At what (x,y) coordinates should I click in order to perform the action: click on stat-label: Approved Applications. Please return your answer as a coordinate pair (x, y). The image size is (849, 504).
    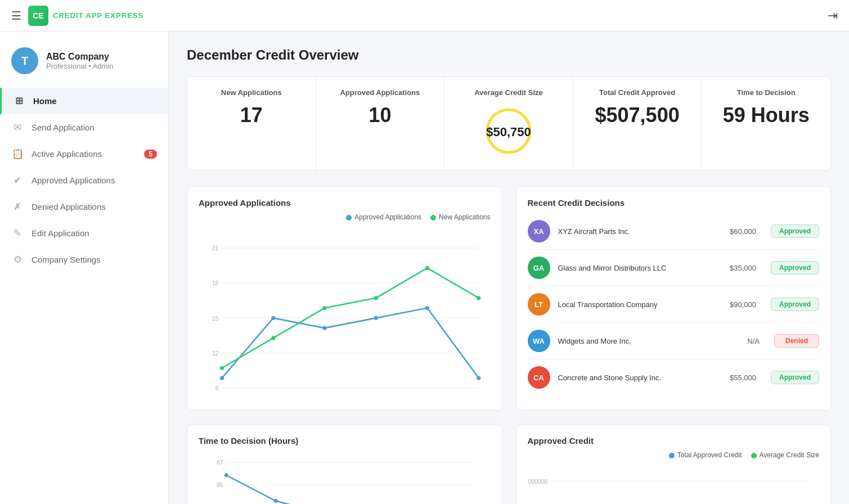
    Looking at the image, I should click on (380, 92).